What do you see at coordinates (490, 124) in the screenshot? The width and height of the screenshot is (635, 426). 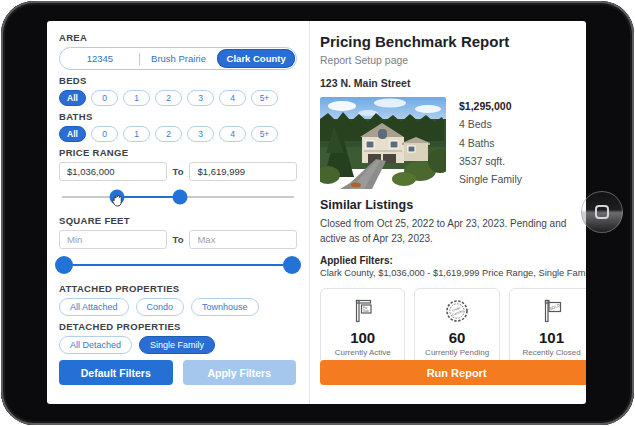 I see `property-beds: 4 Beds` at bounding box center [490, 124].